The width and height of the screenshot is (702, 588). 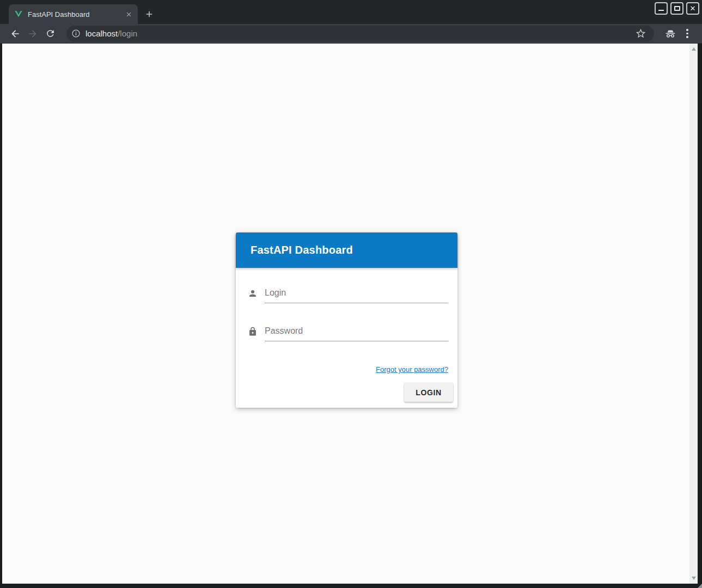 I want to click on login-input, so click(x=356, y=296).